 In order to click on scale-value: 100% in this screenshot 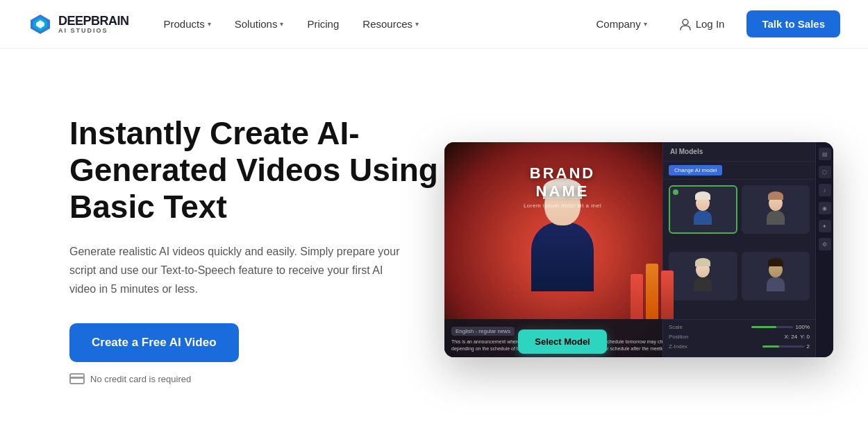, I will do `click(803, 327)`.